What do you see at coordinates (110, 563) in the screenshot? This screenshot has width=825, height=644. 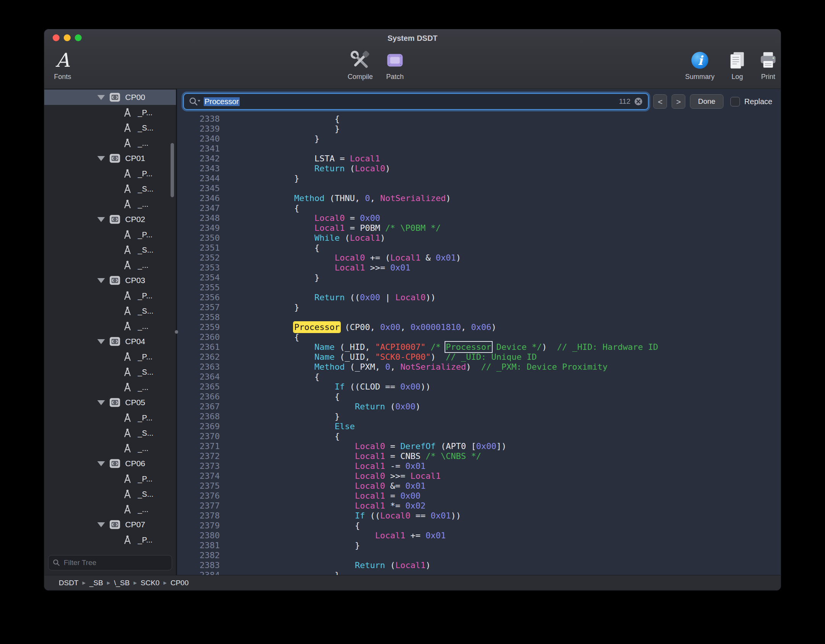 I see `filter-tree-field` at bounding box center [110, 563].